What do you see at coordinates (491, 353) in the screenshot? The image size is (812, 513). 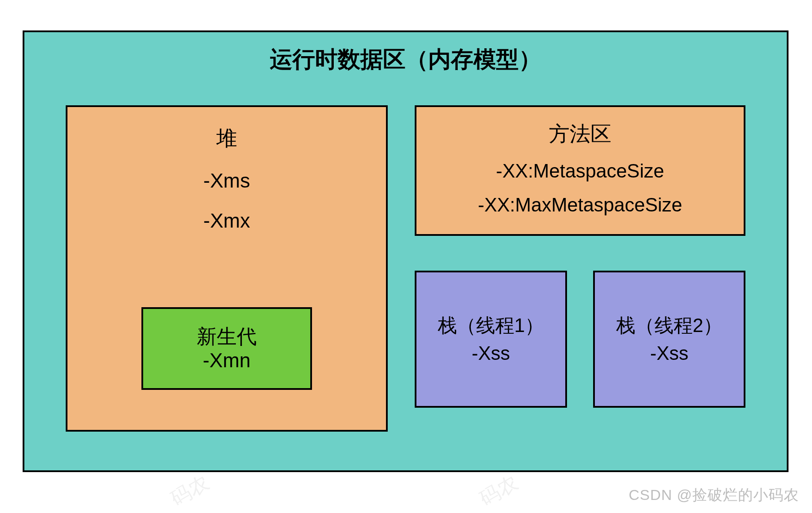 I see `stack-thread-1-xss: -Xss` at bounding box center [491, 353].